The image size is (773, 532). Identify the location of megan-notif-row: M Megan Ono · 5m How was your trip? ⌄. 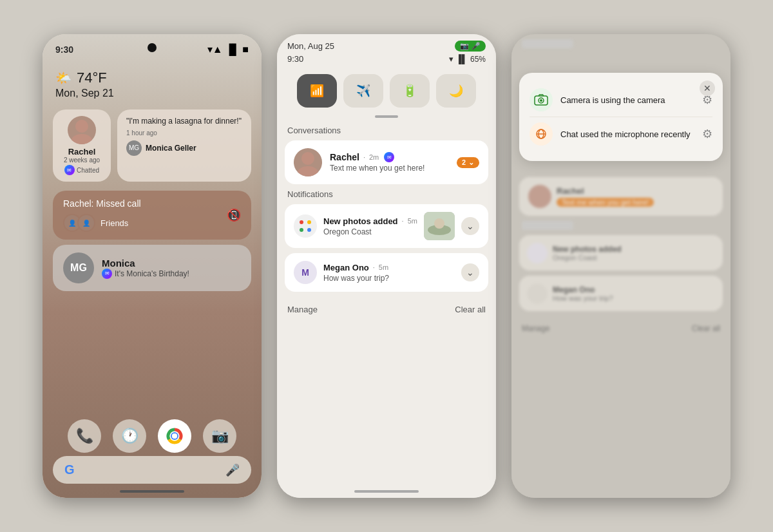
(386, 272).